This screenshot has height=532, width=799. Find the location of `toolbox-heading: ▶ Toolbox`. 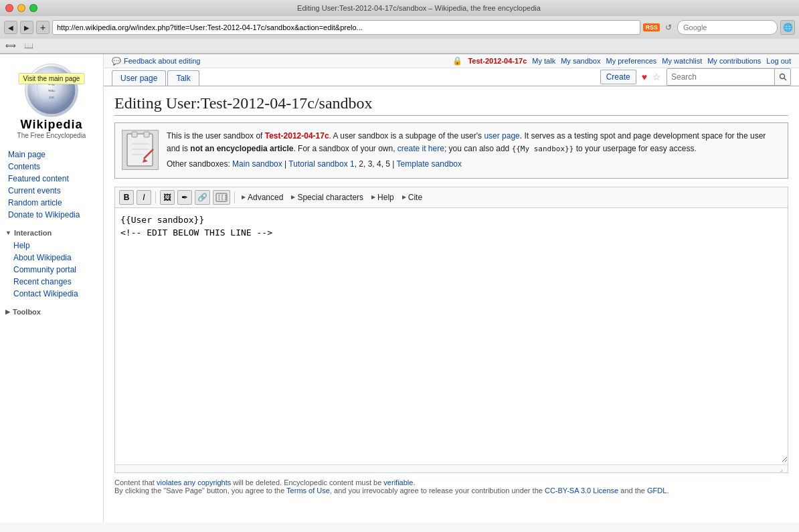

toolbox-heading: ▶ Toolbox is located at coordinates (52, 312).